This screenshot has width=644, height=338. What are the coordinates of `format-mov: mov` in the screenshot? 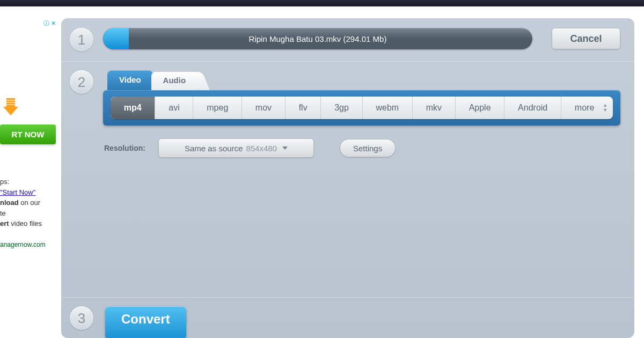 It's located at (264, 108).